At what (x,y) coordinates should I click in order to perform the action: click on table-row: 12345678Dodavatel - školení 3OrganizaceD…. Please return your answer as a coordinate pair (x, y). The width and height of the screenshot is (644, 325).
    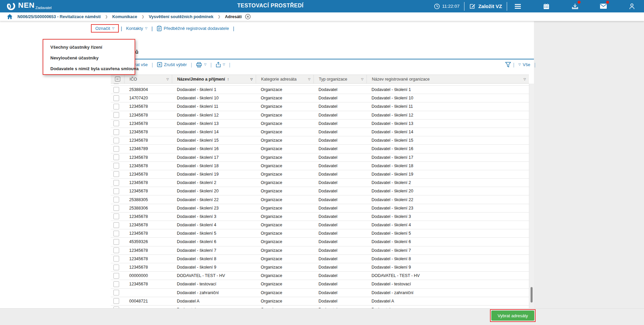
    Looking at the image, I should click on (320, 217).